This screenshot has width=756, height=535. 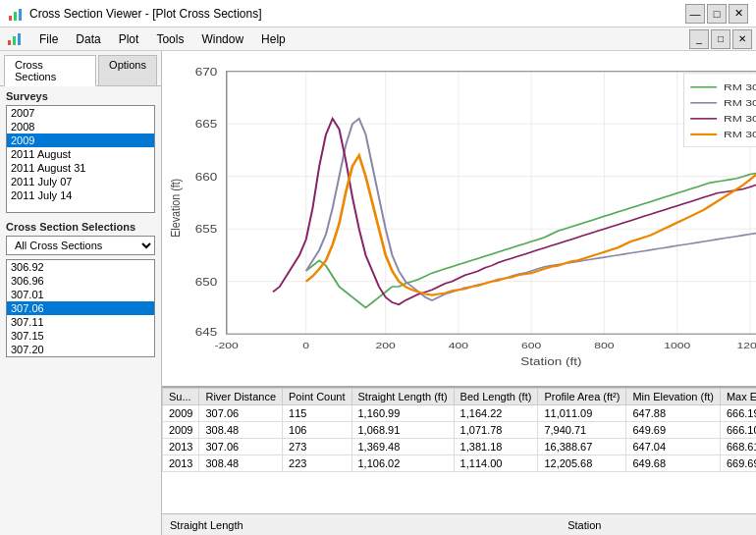 I want to click on cross-section-selections-label: Cross Section Selections, so click(x=81, y=227).